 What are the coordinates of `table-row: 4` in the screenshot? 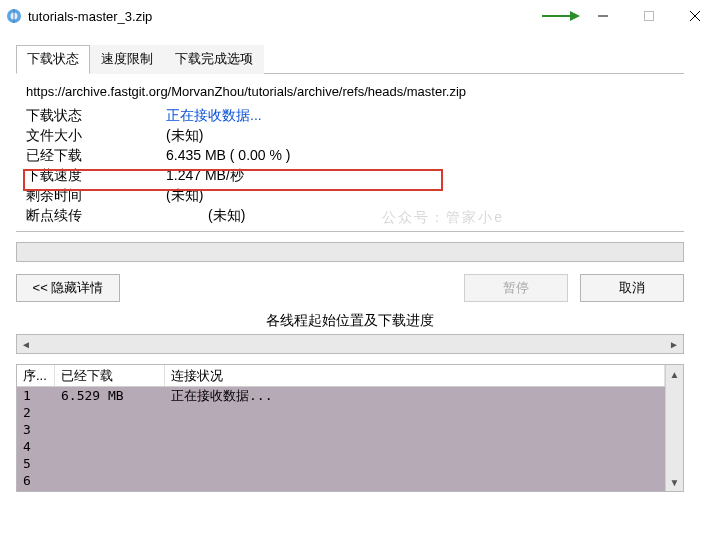 It's located at (341, 446).